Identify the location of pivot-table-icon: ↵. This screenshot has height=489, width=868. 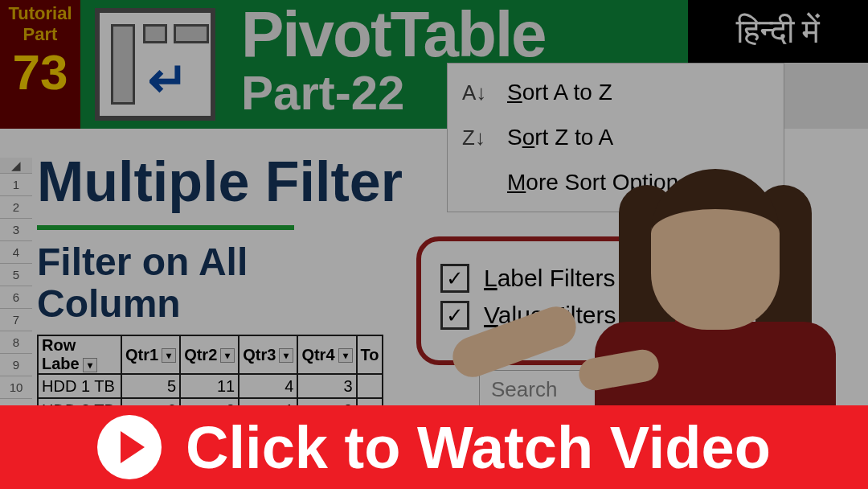
(155, 64).